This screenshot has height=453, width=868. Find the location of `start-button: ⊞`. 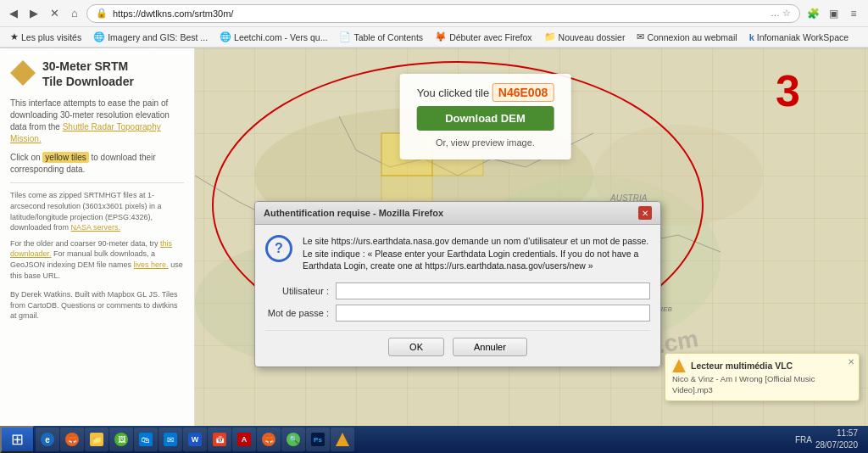

start-button: ⊞ is located at coordinates (17, 439).